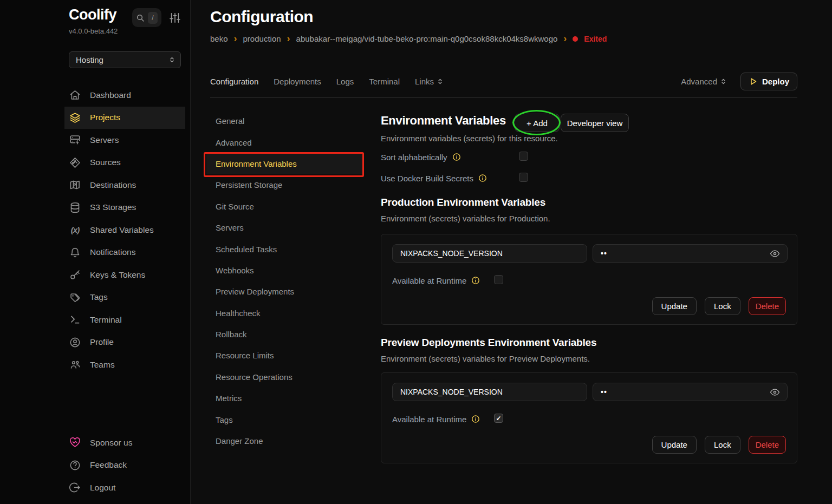 This screenshot has width=832, height=504. I want to click on breadcrumb-resource: abubakar--meigag/vid-tube-beko-pro:main-…, so click(427, 39).